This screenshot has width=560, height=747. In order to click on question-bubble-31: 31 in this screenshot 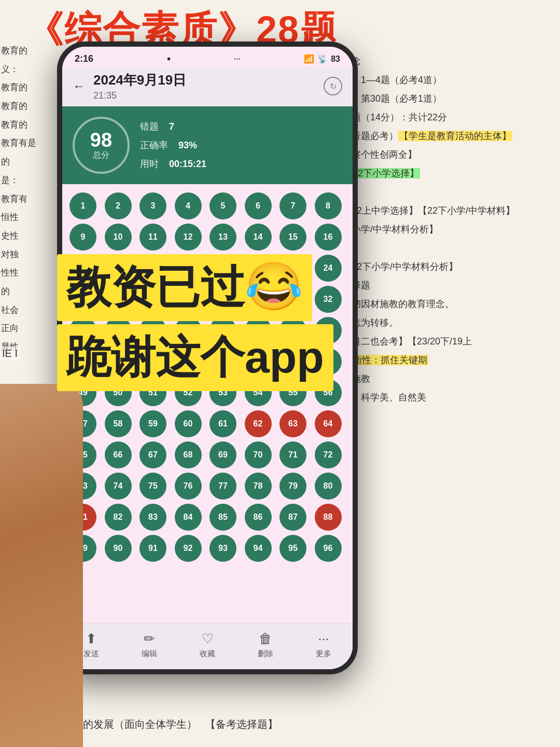, I will do `click(293, 299)`.